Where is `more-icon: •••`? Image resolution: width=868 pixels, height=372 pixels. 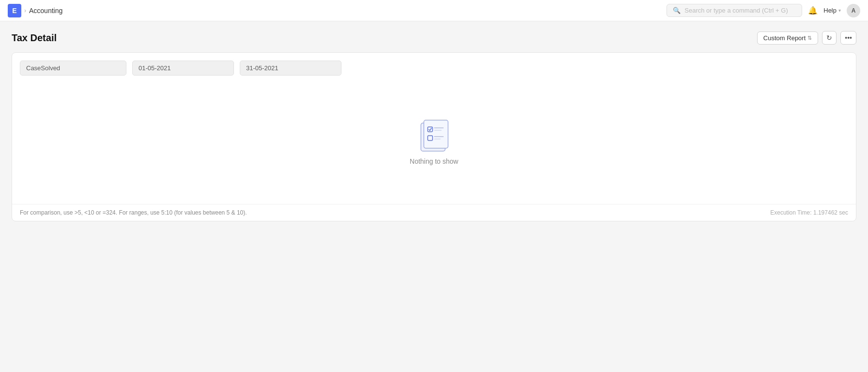 more-icon: ••• is located at coordinates (849, 38).